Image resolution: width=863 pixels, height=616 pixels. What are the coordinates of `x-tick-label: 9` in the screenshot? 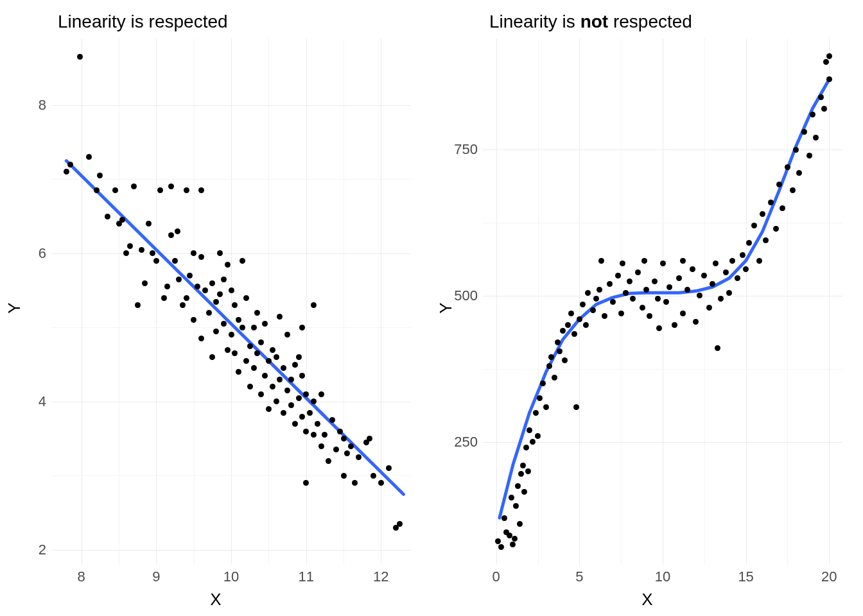 It's located at (156, 577).